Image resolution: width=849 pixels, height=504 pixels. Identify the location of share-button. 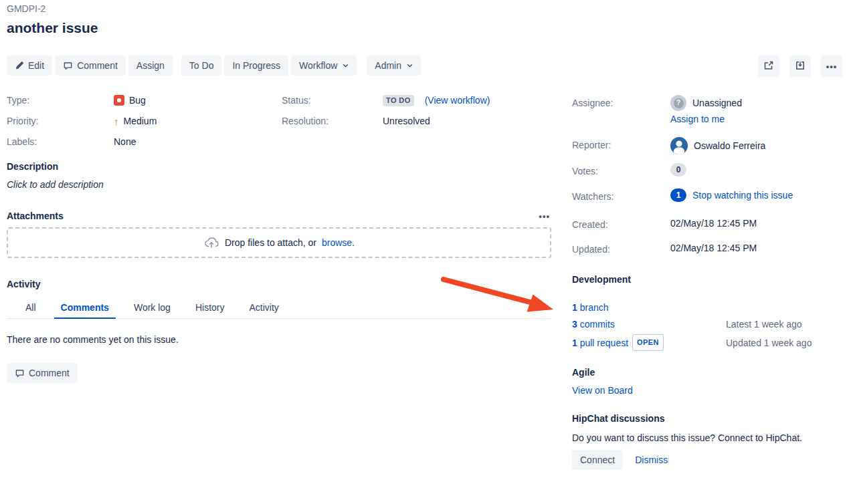
(769, 66).